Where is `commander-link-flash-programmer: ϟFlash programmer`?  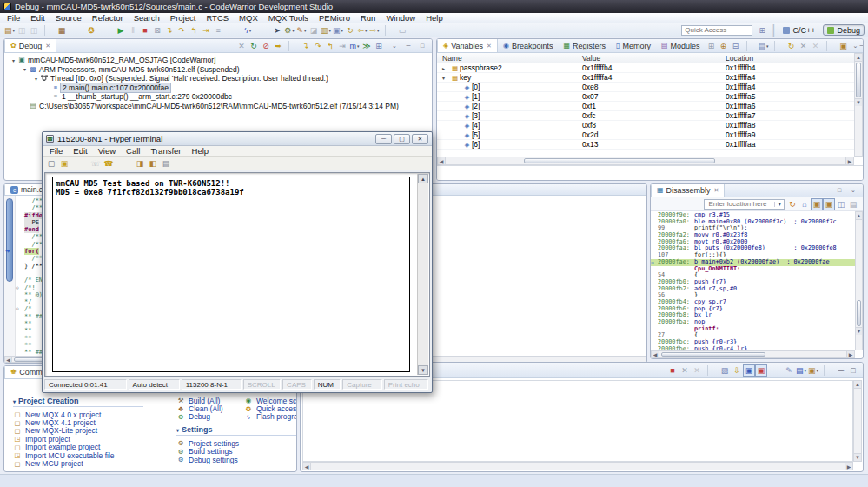
commander-link-flash-programmer: ϟFlash programmer is located at coordinates (271, 417).